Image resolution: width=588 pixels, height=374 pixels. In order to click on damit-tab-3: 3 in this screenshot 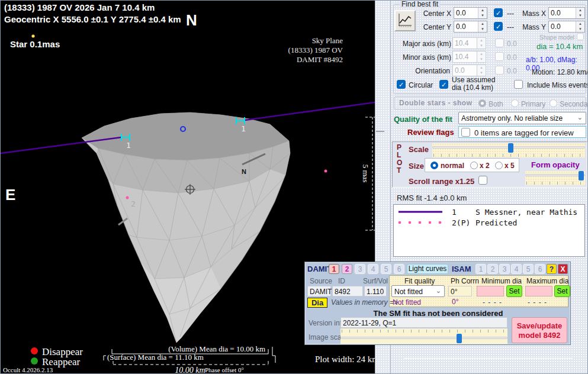, I will do `click(360, 269)`.